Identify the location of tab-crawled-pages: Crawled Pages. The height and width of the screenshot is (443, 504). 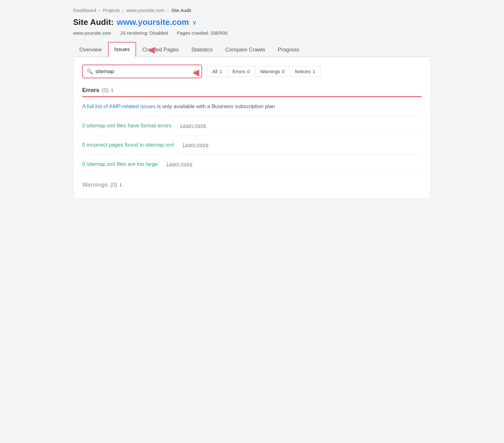
(161, 50).